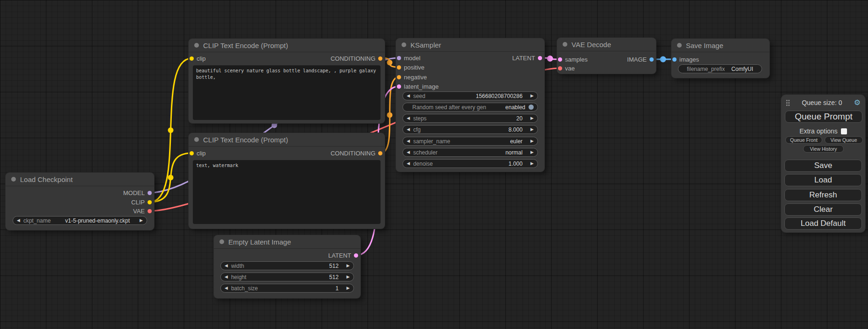 The width and height of the screenshot is (868, 329). Describe the element at coordinates (287, 288) in the screenshot. I see `batch-size-widget: ◀ batch_size 1 ▶` at that location.